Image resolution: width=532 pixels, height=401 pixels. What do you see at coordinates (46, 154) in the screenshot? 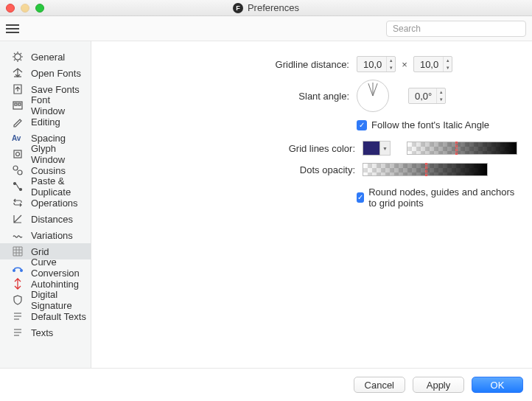
I see `sidebar-item-glyph-window: Glyph Window` at bounding box center [46, 154].